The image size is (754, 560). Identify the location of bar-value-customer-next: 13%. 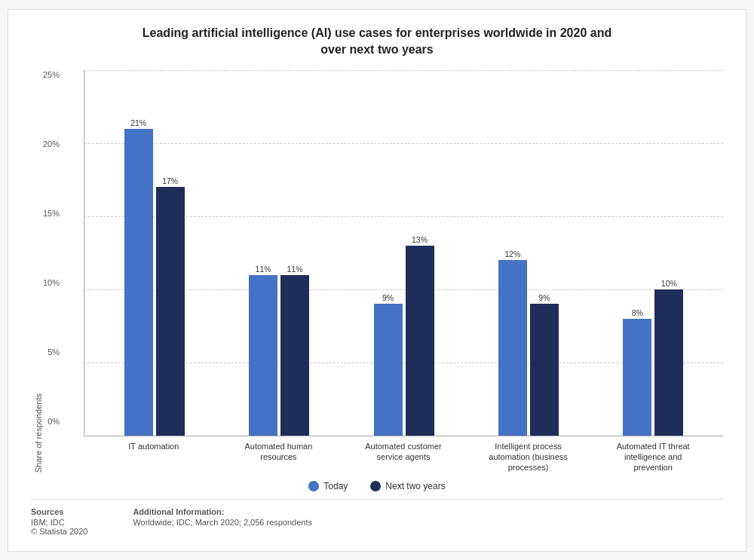
(419, 240).